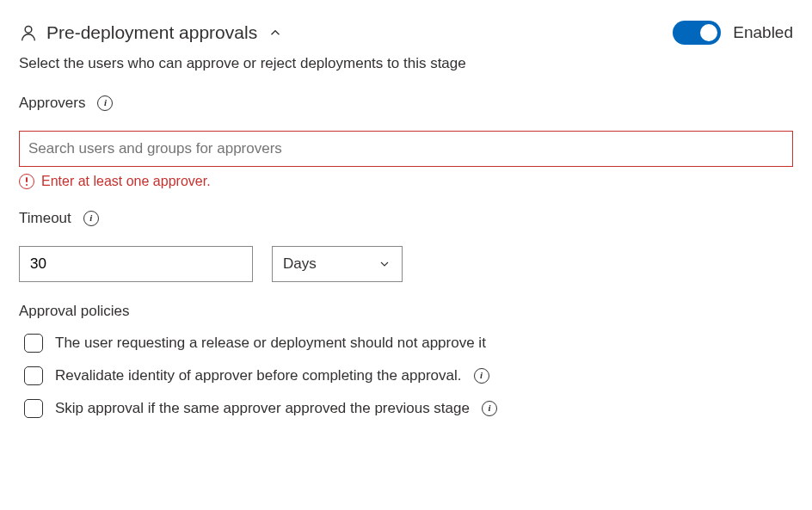  What do you see at coordinates (27, 181) in the screenshot?
I see `error-icon` at bounding box center [27, 181].